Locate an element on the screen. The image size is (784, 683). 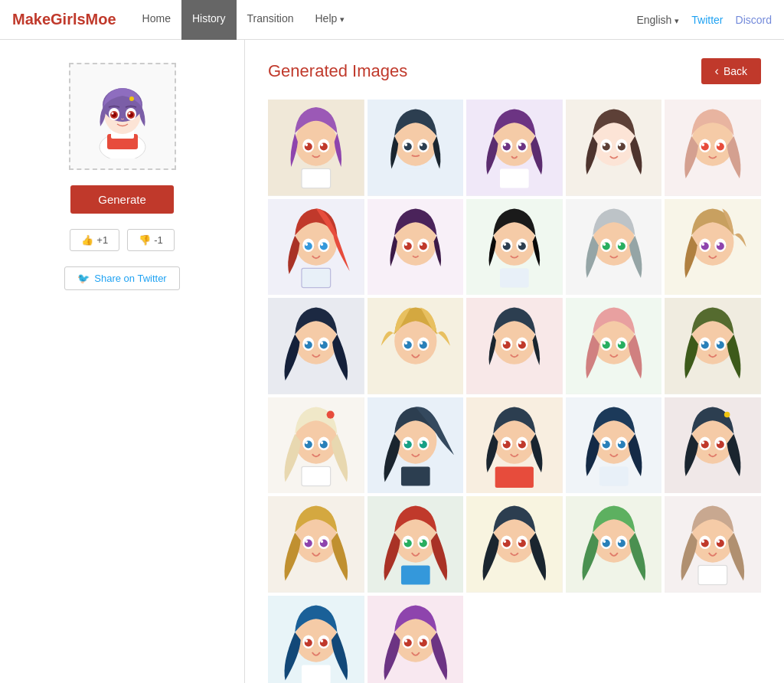
nav-item-transition: Transition is located at coordinates (271, 20).